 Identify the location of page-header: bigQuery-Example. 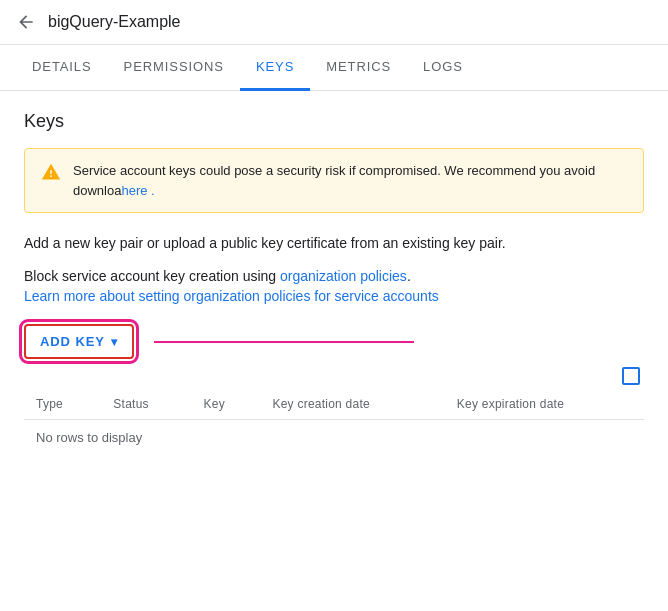
(334, 22).